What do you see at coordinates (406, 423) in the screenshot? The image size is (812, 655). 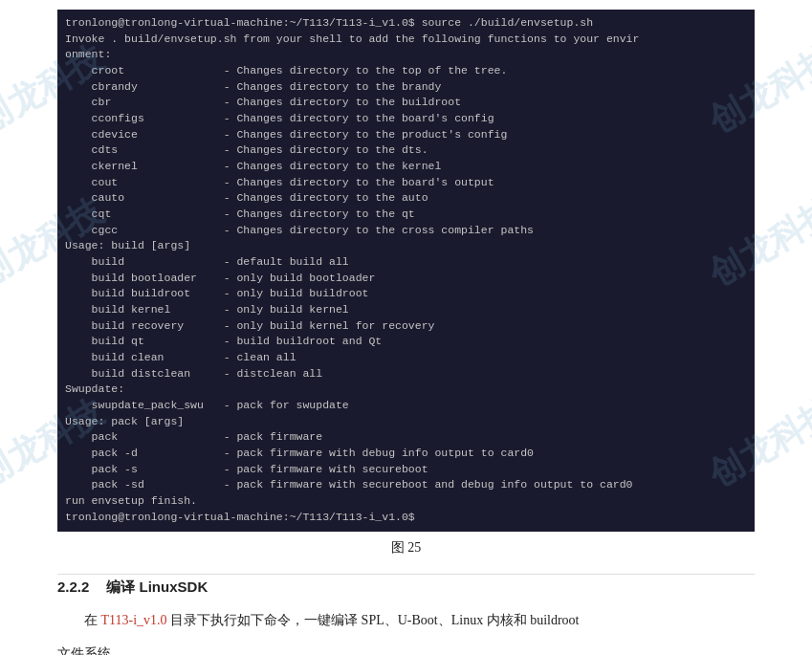 I see `terminal-line-25: Usage: pack [args]` at bounding box center [406, 423].